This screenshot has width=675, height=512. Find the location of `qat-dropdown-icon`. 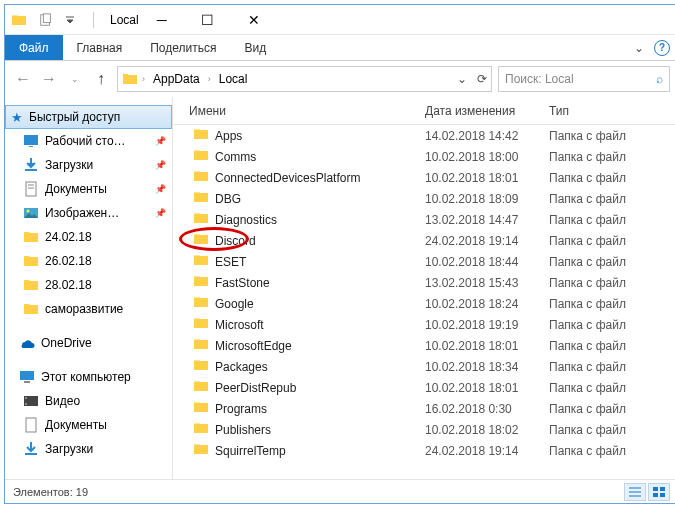

qat-dropdown-icon is located at coordinates (70, 20).